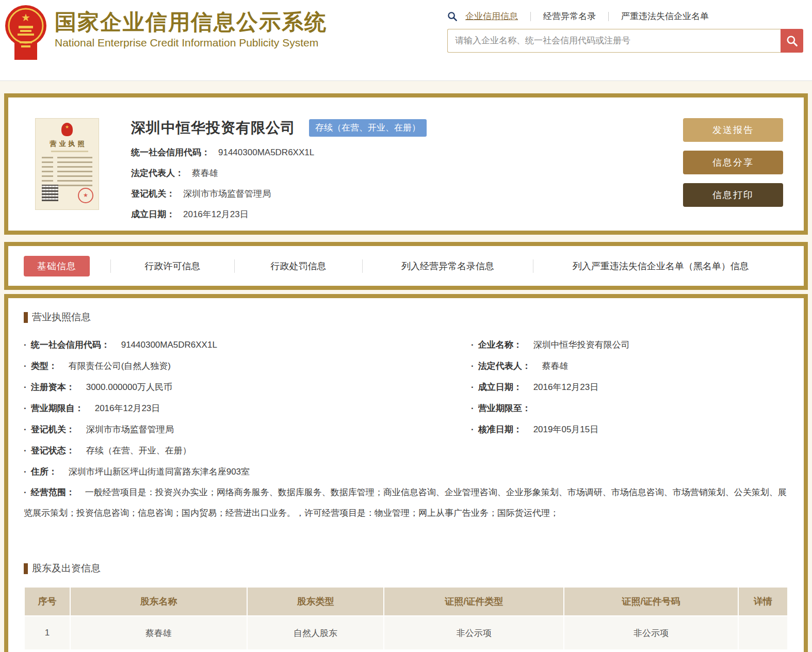  What do you see at coordinates (205, 173) in the screenshot?
I see `card-field-legal-rep-value: 蔡春雄` at bounding box center [205, 173].